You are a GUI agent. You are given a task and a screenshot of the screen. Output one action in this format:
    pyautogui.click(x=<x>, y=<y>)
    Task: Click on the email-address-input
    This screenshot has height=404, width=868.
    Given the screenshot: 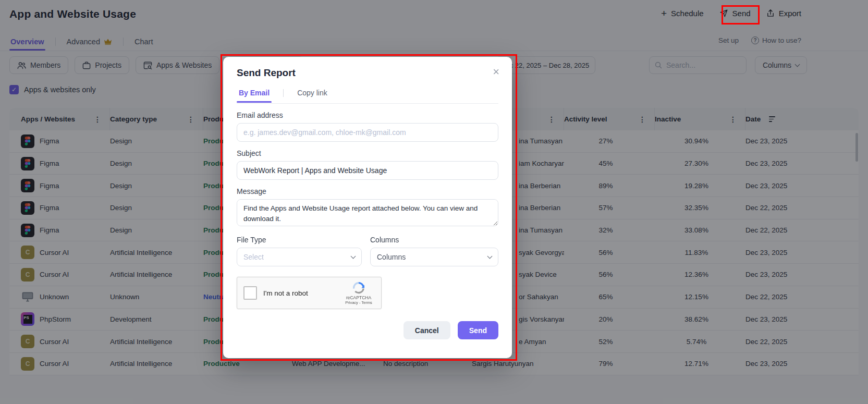 What is the action you would take?
    pyautogui.click(x=368, y=132)
    